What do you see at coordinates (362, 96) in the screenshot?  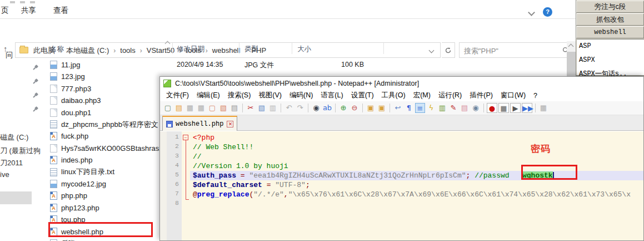 I see `menu-设置(T): 设置(T)` at bounding box center [362, 96].